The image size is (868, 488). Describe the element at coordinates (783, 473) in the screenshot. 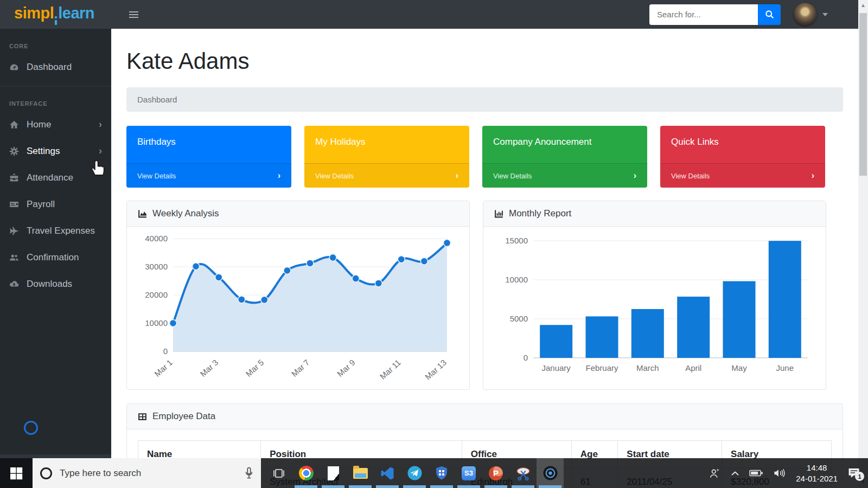

I see `system-tray: 14:48 24-01-2021 1` at that location.